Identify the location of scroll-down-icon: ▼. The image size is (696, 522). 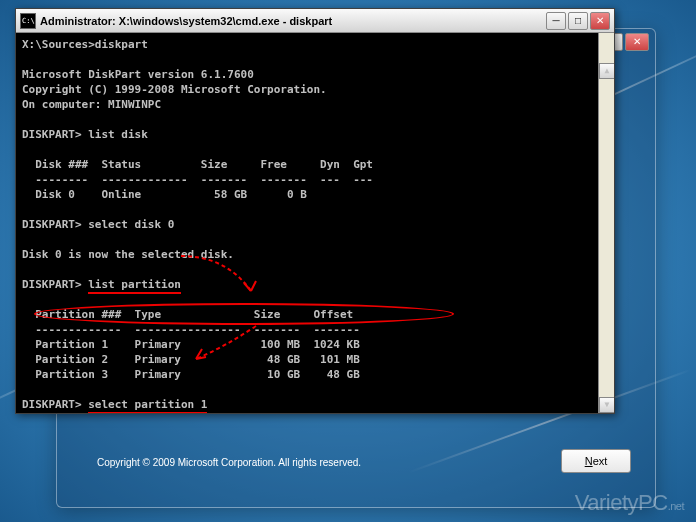
(606, 405).